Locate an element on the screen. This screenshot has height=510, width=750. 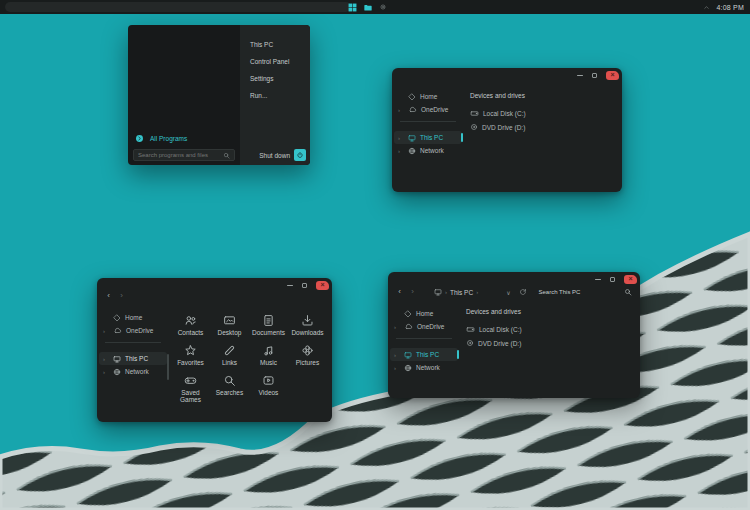
all-programs-button: All Programs is located at coordinates (161, 138).